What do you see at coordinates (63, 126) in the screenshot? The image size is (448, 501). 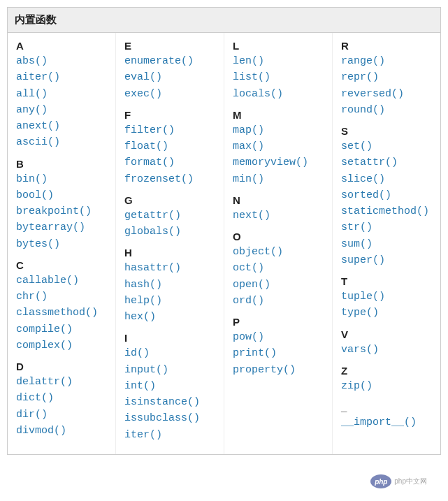 I see `function-link: anext()` at bounding box center [63, 126].